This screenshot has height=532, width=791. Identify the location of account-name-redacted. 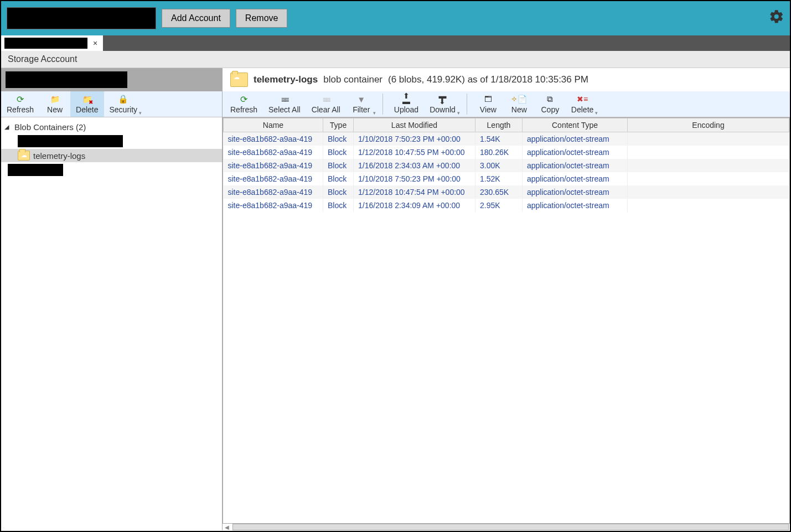
(66, 80).